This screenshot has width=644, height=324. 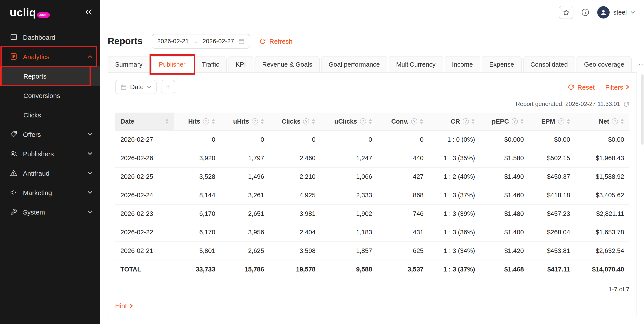 I want to click on tab-kpi: KPI, so click(x=241, y=65).